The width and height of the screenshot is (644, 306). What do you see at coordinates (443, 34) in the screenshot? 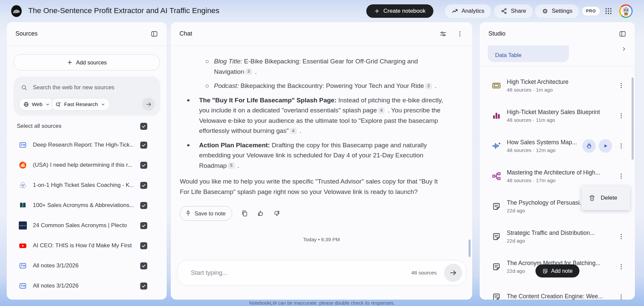
I see `chat-settings-icon` at bounding box center [443, 34].